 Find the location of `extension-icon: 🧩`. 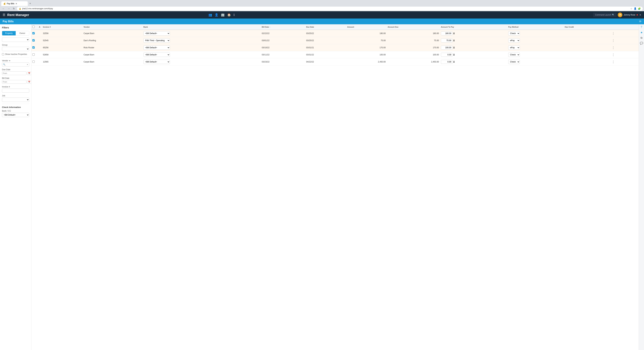

extension-icon: 🧩 is located at coordinates (640, 9).